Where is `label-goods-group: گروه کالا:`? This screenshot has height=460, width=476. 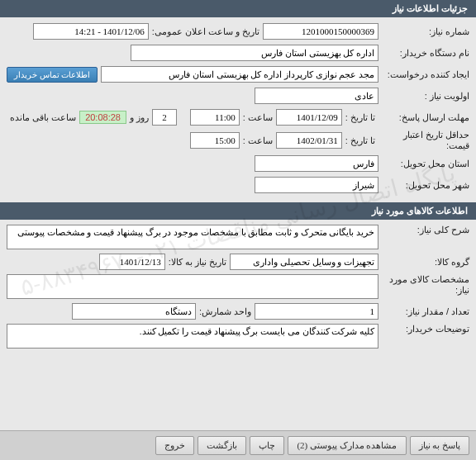 label-goods-group: گروه کالا: is located at coordinates (424, 263).